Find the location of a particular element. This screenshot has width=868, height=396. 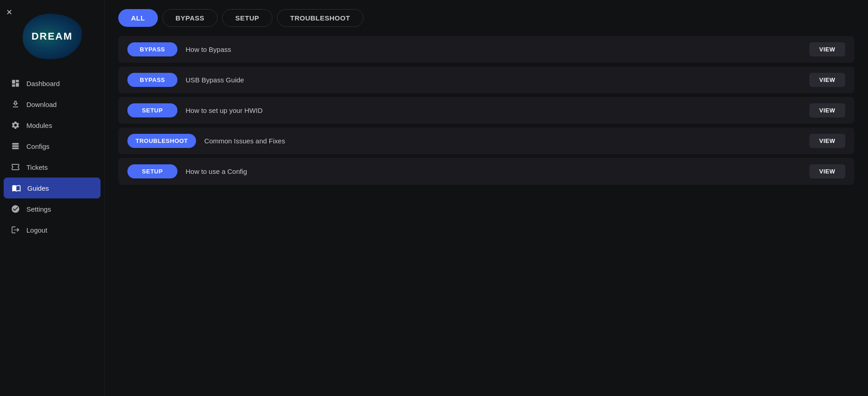

nav-item-tickets: Tickets is located at coordinates (52, 167).